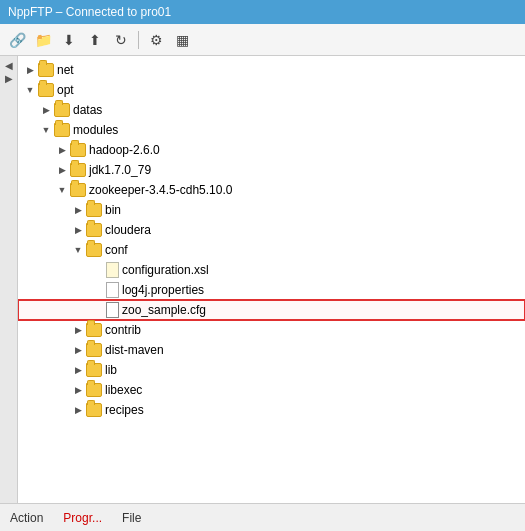  Describe the element at coordinates (112, 270) in the screenshot. I see `file-icon-config-xsl` at that location.